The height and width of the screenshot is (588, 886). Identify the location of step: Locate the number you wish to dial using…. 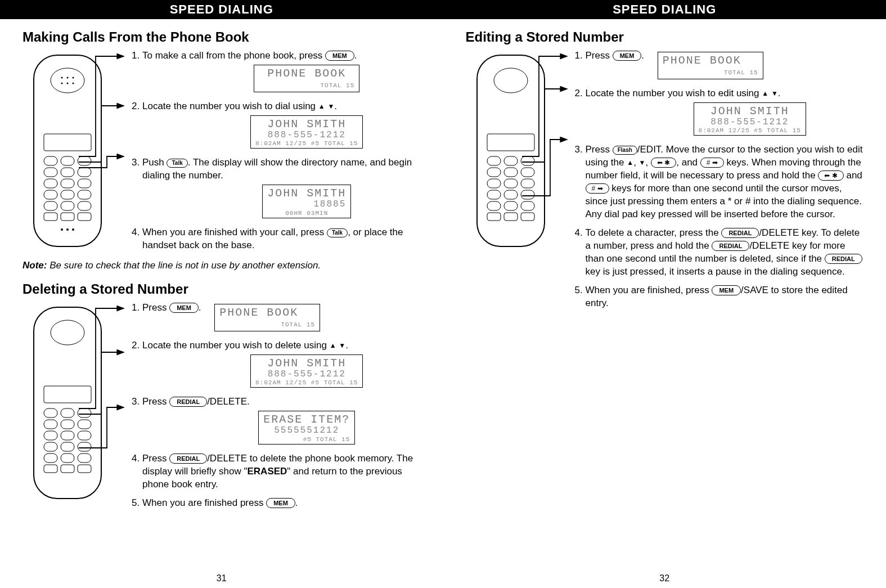
(281, 126).